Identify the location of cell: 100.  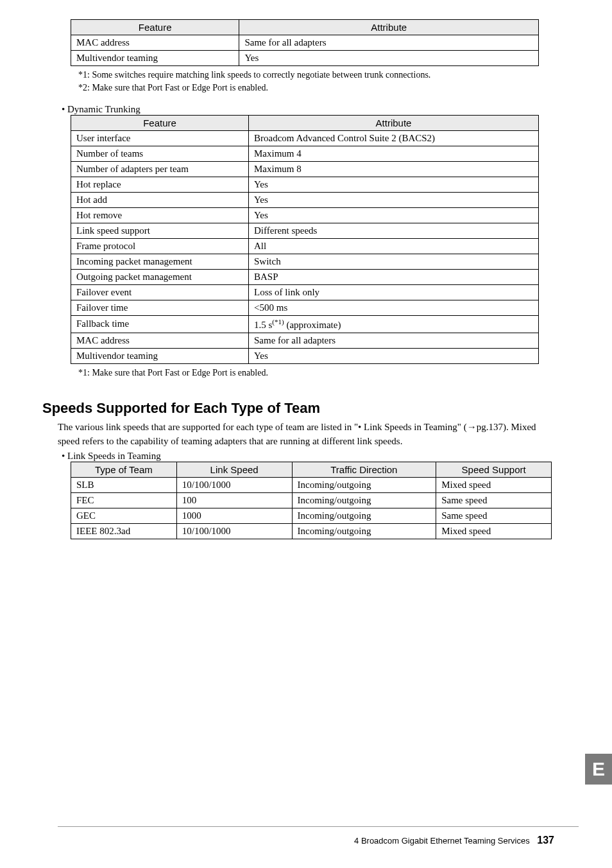
(234, 501).